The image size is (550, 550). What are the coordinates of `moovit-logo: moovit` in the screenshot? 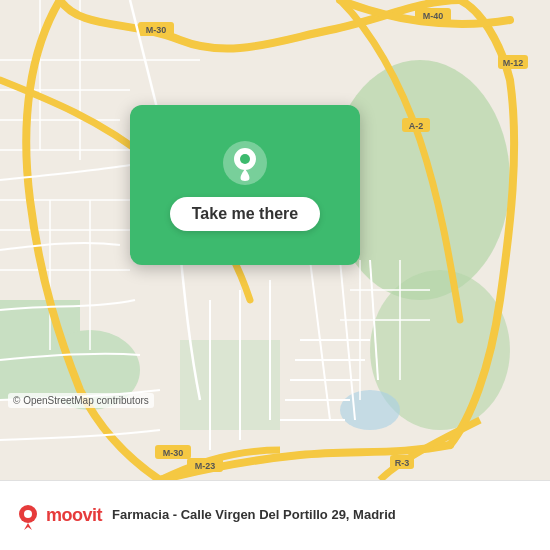 It's located at (58, 516).